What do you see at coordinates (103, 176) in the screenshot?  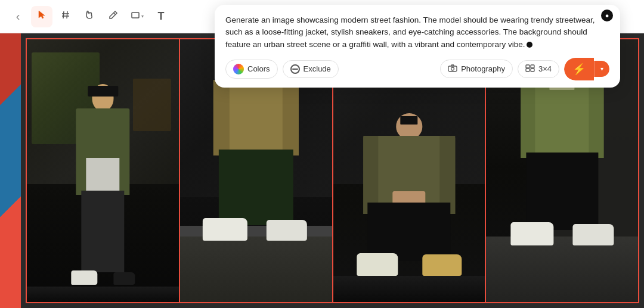 I see `photo1-shirt` at bounding box center [103, 176].